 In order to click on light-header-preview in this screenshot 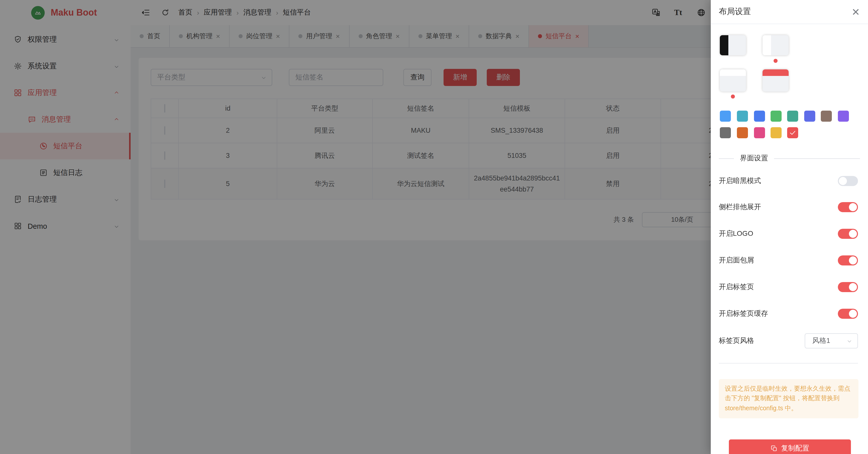, I will do `click(733, 73)`.